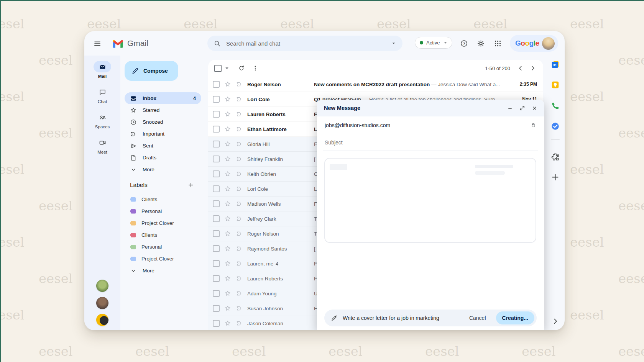 The image size is (644, 362). What do you see at coordinates (102, 146) in the screenshot?
I see `rail-item-meet: Meet` at bounding box center [102, 146].